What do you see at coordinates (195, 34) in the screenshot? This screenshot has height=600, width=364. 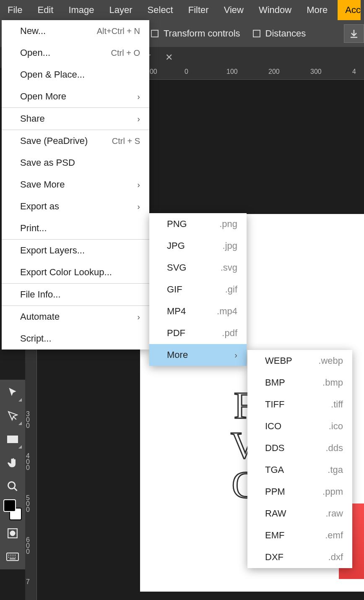 I see `opt-transform-controls: Transform controls` at bounding box center [195, 34].